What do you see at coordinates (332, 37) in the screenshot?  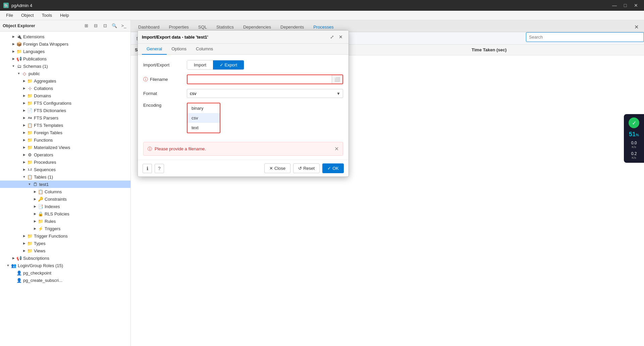 I see `modal-expand-button: ⤢` at bounding box center [332, 37].